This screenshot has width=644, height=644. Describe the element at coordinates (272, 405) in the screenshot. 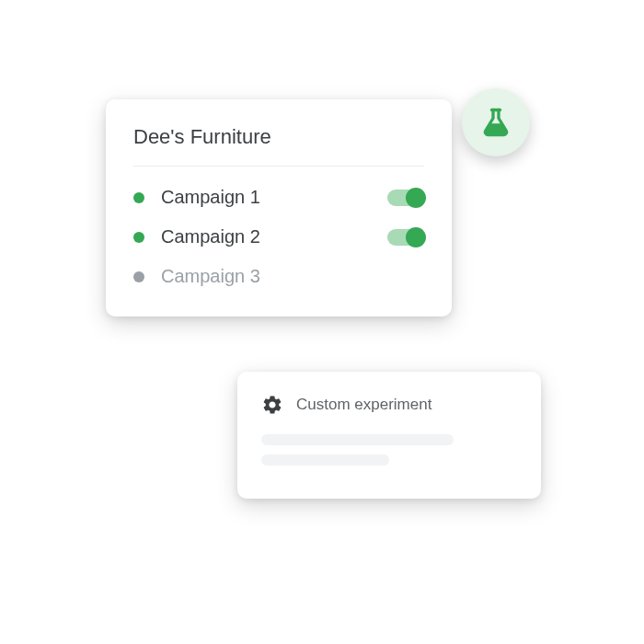

I see `gear-icon` at that location.